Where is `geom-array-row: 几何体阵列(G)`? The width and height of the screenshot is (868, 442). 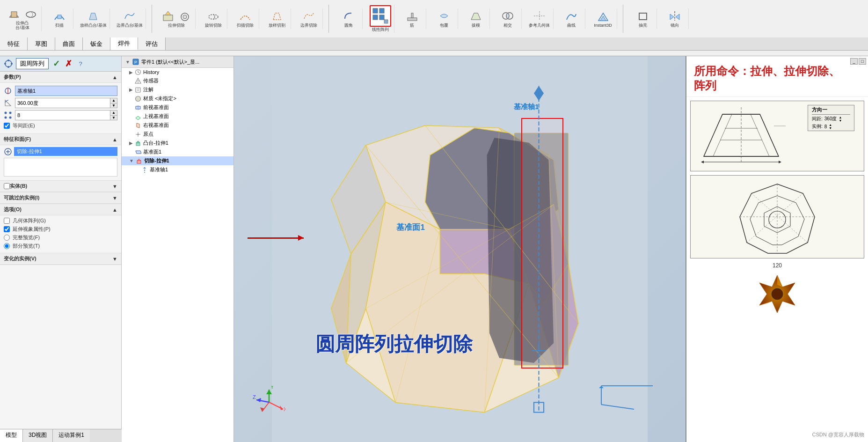 geom-array-row: 几何体阵列(G) is located at coordinates (61, 221).